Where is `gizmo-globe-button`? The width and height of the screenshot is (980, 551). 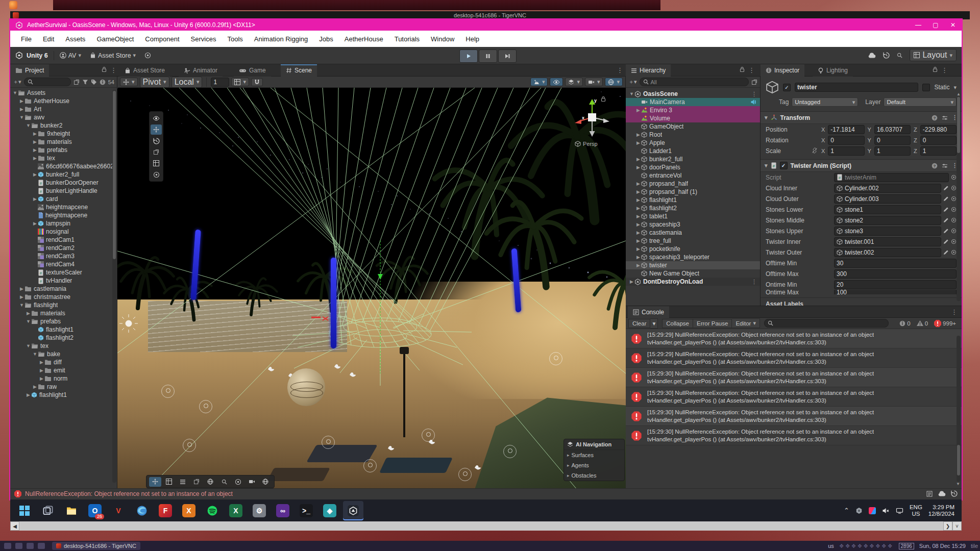
gizmo-globe-button is located at coordinates (265, 482).